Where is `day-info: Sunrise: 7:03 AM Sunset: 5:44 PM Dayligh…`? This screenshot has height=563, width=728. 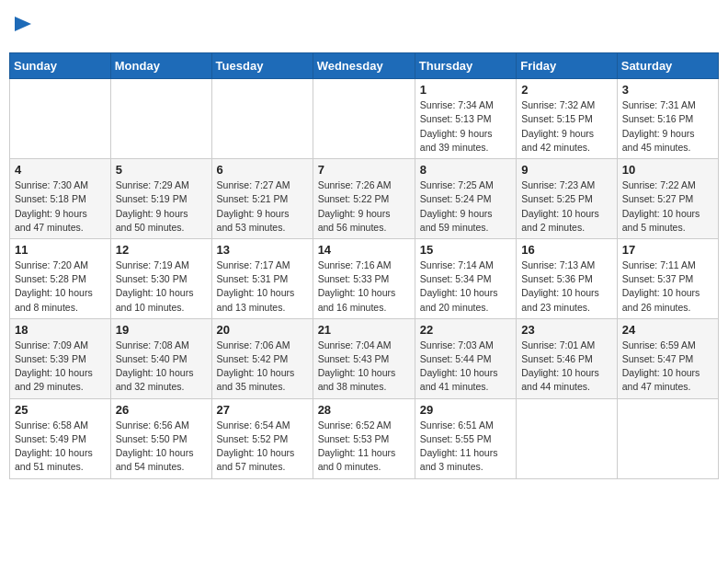 day-info: Sunrise: 7:03 AM Sunset: 5:44 PM Dayligh… is located at coordinates (465, 366).